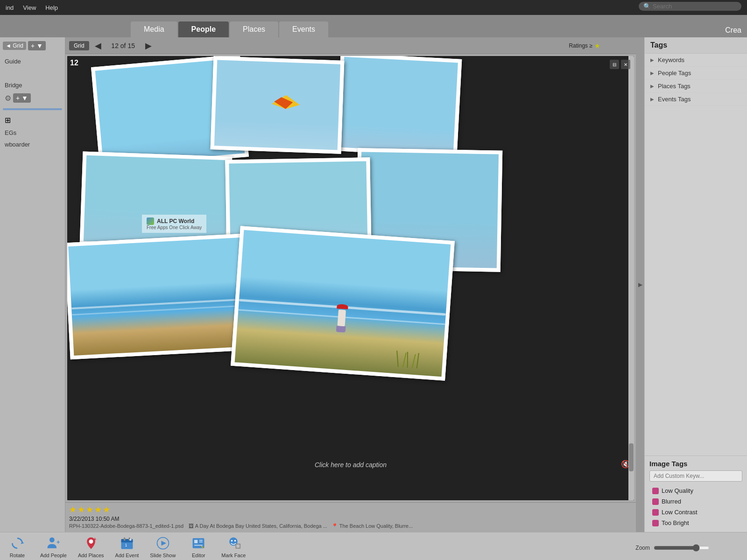  Describe the element at coordinates (91, 543) in the screenshot. I see `add-places-icon: +` at that location.